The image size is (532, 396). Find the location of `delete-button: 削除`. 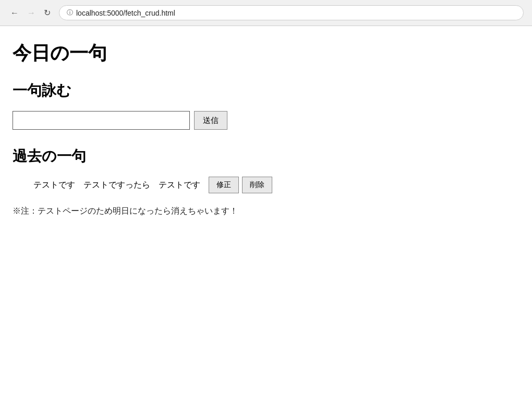

delete-button: 削除 is located at coordinates (257, 185).